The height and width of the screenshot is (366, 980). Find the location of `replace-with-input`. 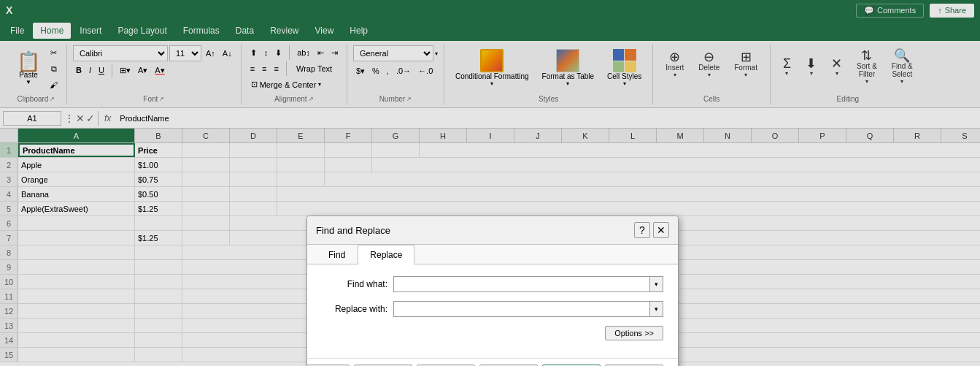

replace-with-input is located at coordinates (522, 309).